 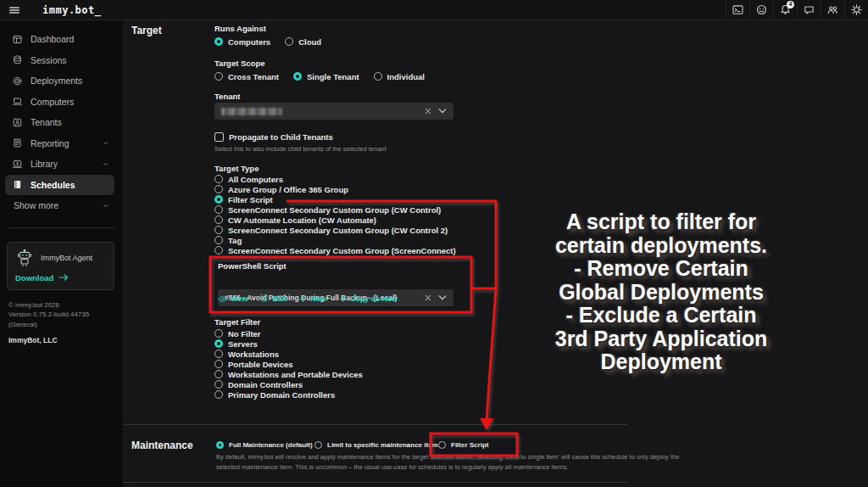 What do you see at coordinates (399, 76) in the screenshot?
I see `radio-individual: Individual` at bounding box center [399, 76].